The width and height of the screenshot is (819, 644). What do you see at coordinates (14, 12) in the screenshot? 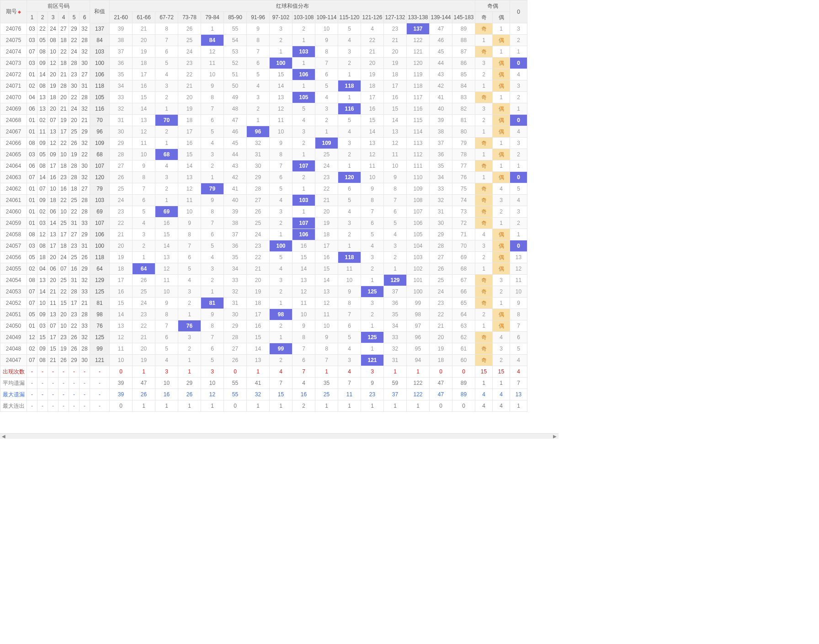
I see `header-issue: 期号◆` at bounding box center [14, 12].